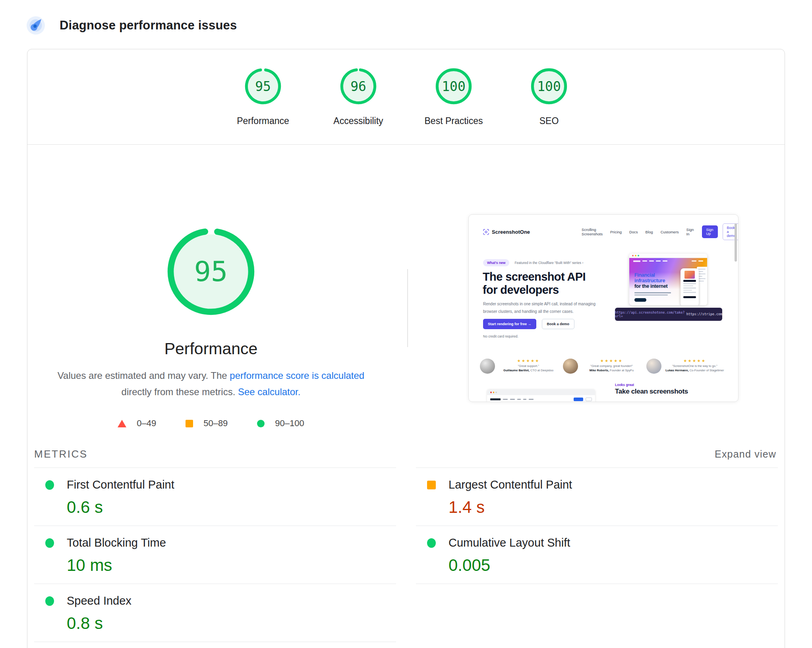 The width and height of the screenshot is (812, 648). I want to click on thumb-nav-item: Sign In, so click(690, 232).